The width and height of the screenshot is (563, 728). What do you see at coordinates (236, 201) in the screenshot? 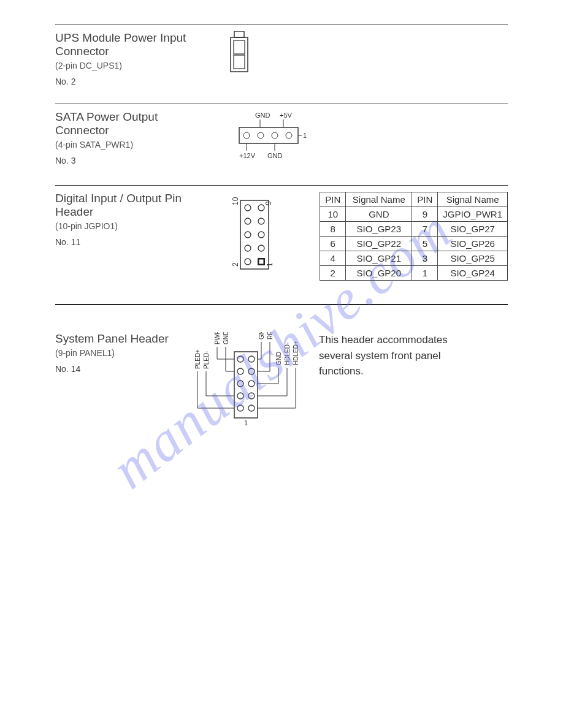
I see `gpio-diag-10: 10` at bounding box center [236, 201].